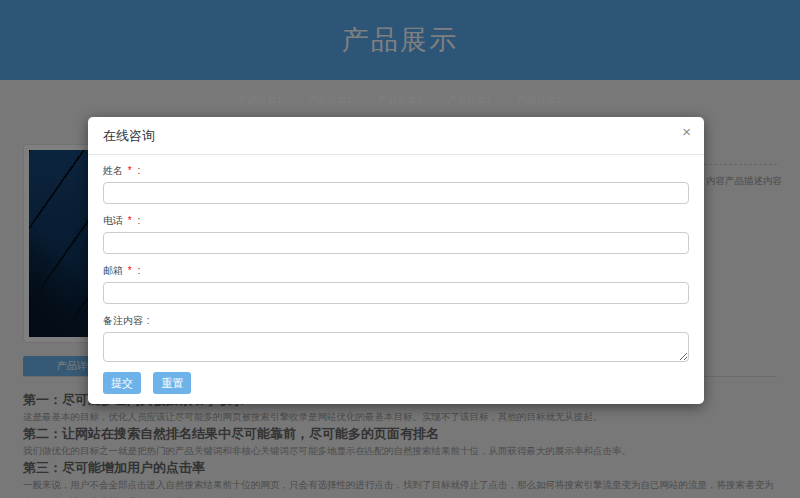 This screenshot has width=800, height=498. What do you see at coordinates (396, 193) in the screenshot?
I see `name-input` at bounding box center [396, 193].